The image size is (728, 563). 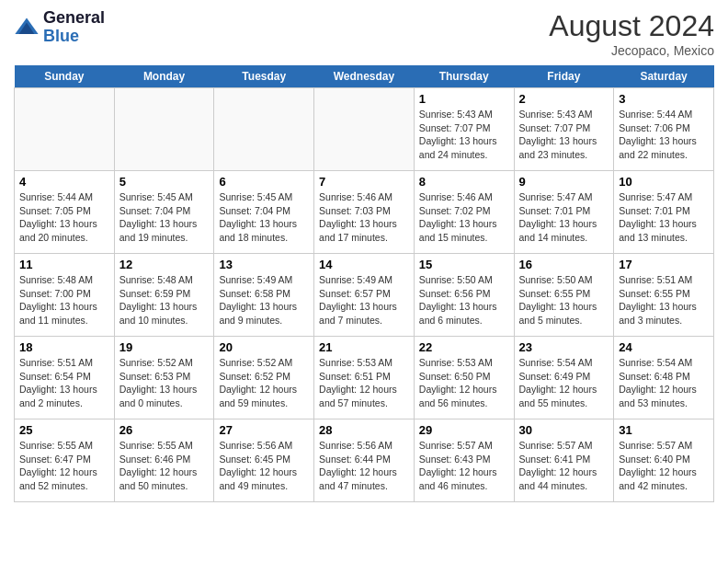 I want to click on calendar-cell: 24Sunrise: 5:54 AMSunset: 6:48 PMDayligh…, so click(x=664, y=378).